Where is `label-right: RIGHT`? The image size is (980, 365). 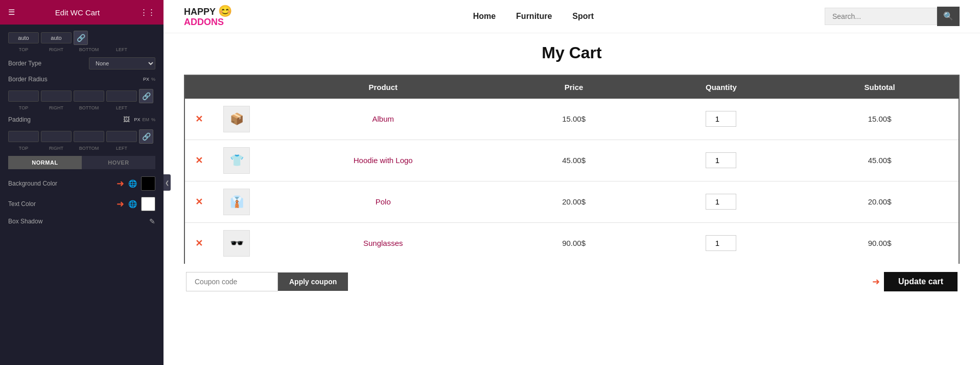 label-right: RIGHT is located at coordinates (56, 50).